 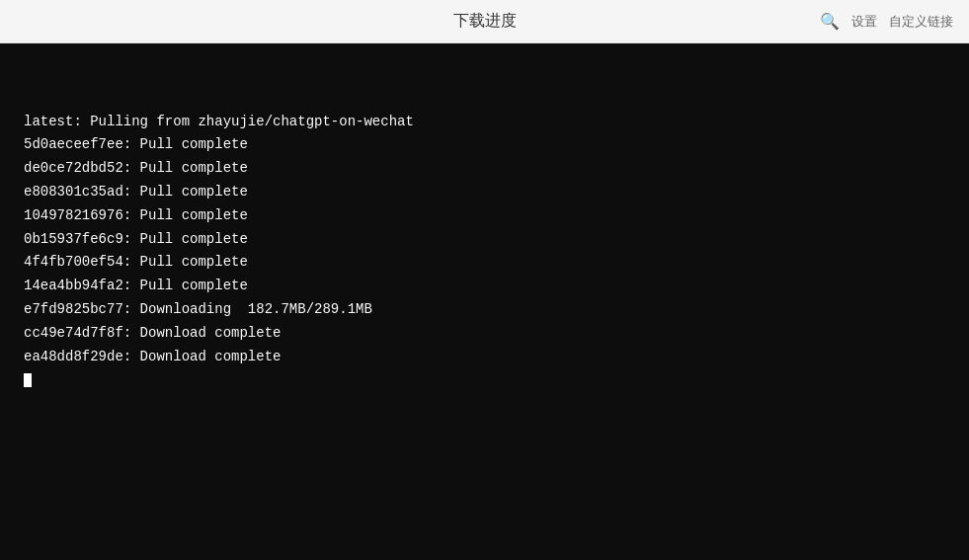 What do you see at coordinates (484, 145) in the screenshot?
I see `terminal-line: 5d0aeceef7ee: Pull complete` at bounding box center [484, 145].